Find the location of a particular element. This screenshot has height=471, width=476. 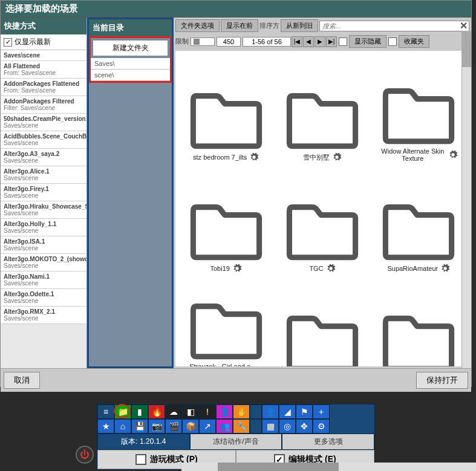

scene-folder-item: SupaRioAmateur is located at coordinates (419, 220).